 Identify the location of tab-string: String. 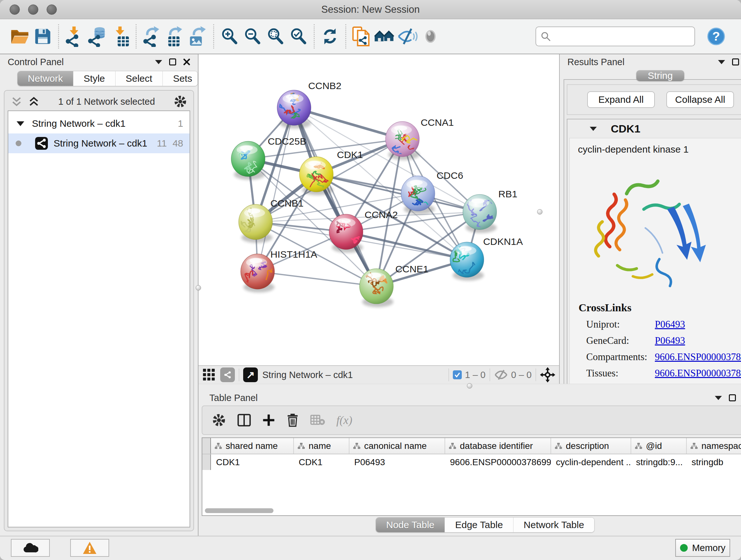
(660, 76).